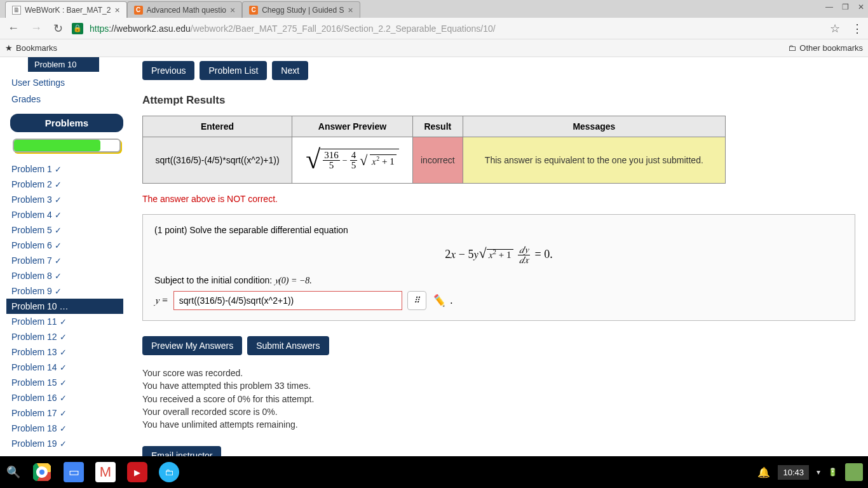 The width and height of the screenshot is (868, 488). Describe the element at coordinates (288, 346) in the screenshot. I see `submit-answers-button: Submit Answers` at that location.